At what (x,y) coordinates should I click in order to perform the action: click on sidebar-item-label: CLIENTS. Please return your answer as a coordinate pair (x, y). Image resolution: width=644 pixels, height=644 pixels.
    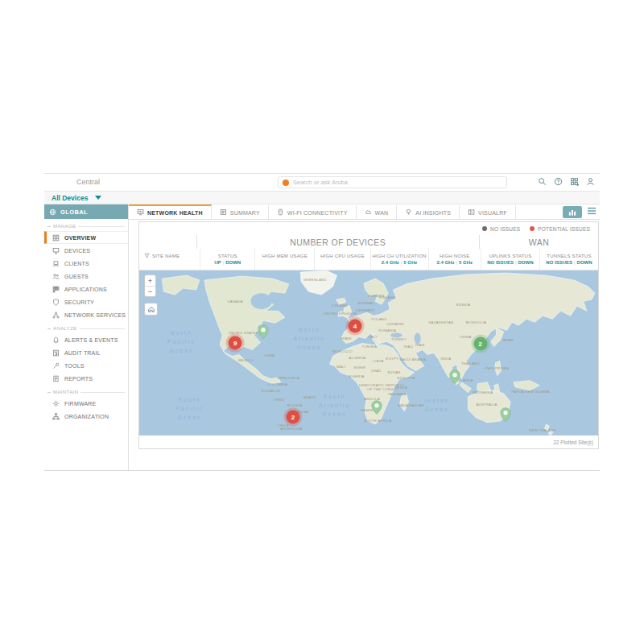
    Looking at the image, I should click on (77, 264).